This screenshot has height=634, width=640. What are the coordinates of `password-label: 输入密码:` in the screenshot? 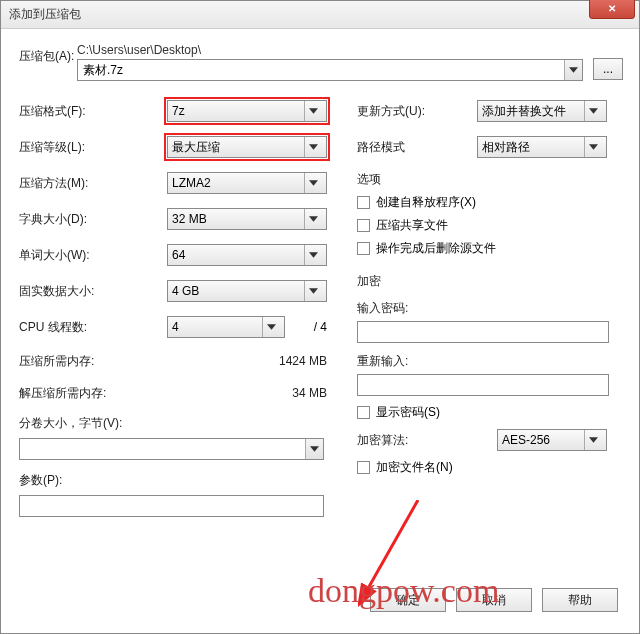 It's located at (490, 308).